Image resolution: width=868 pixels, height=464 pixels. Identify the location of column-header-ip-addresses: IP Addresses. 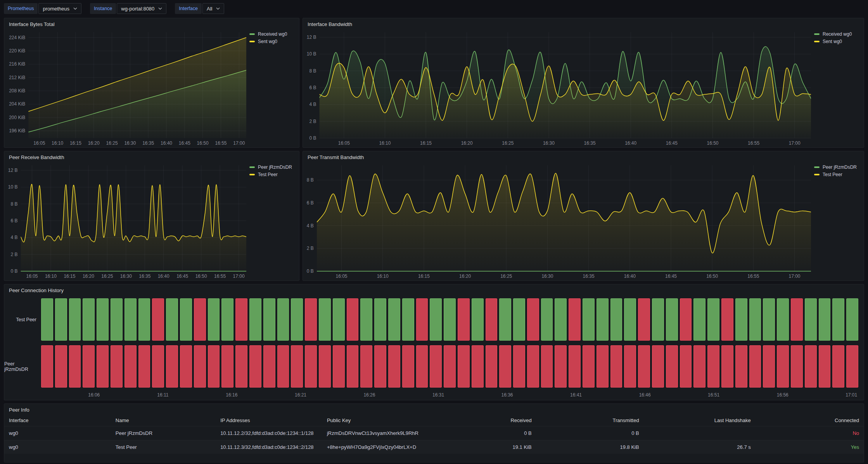
(269, 420).